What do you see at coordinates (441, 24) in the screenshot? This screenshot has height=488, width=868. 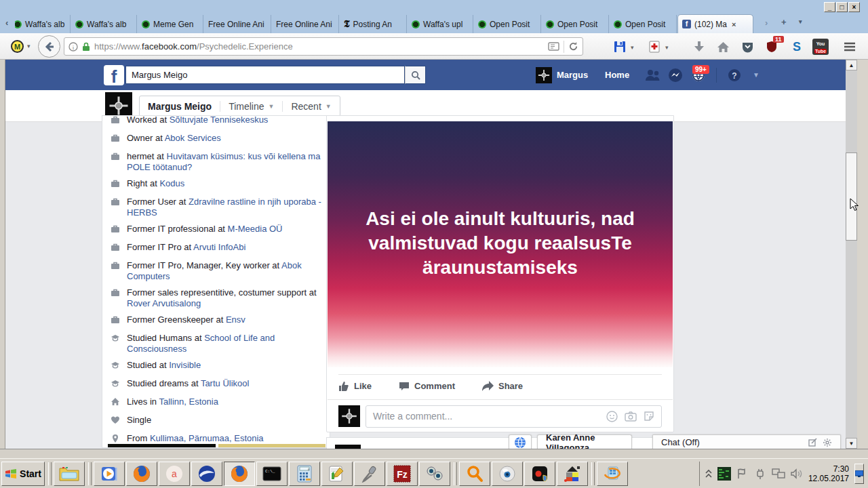 I see `browser-tab: Waffa's upl` at bounding box center [441, 24].